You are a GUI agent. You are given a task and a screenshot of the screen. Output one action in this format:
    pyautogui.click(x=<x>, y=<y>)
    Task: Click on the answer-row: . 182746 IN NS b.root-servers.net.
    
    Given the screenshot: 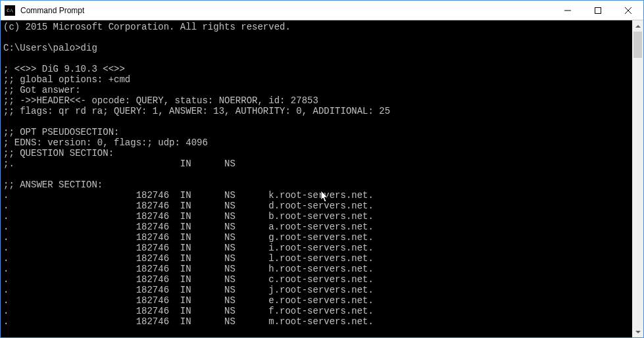 What is the action you would take?
    pyautogui.click(x=188, y=216)
    